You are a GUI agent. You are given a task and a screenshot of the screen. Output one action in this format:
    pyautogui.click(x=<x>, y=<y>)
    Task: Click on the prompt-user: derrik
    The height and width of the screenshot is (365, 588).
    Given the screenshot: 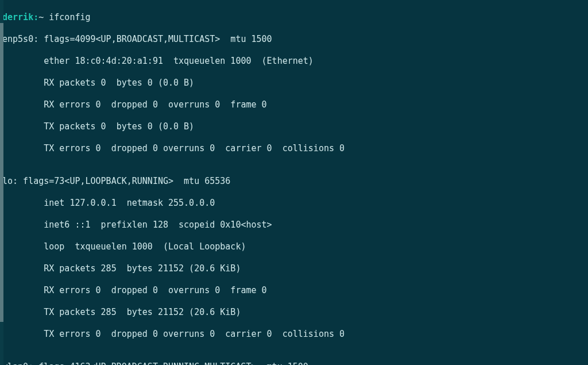 What is the action you would take?
    pyautogui.click(x=18, y=17)
    